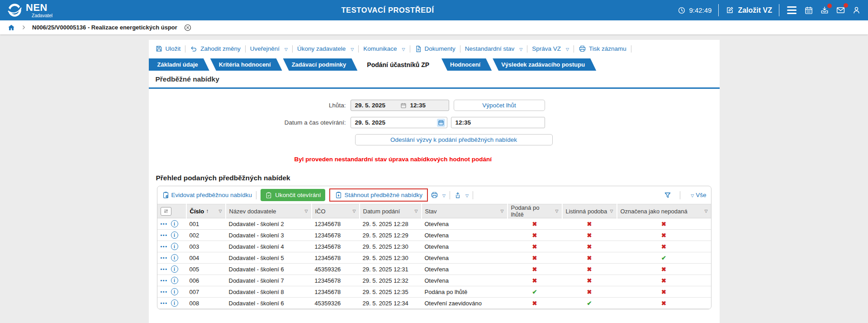 Image resolution: width=868 pixels, height=323 pixels. What do you see at coordinates (434, 224) in the screenshot?
I see `table-row: ••• i 001 Dodavatel - školení 2 12345678…` at bounding box center [434, 224].